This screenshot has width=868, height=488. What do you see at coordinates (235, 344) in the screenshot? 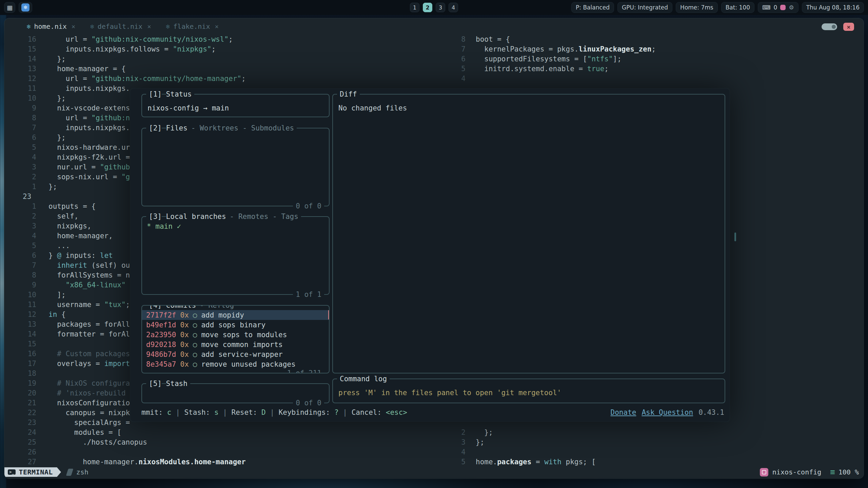
I see `commit-row: d9202180x○move common imports` at bounding box center [235, 344].